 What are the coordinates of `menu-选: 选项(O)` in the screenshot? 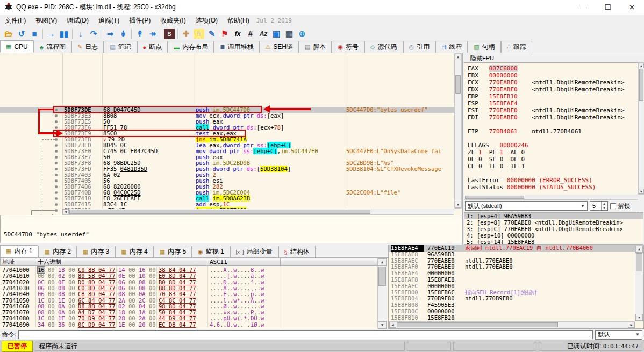 It's located at (206, 20).